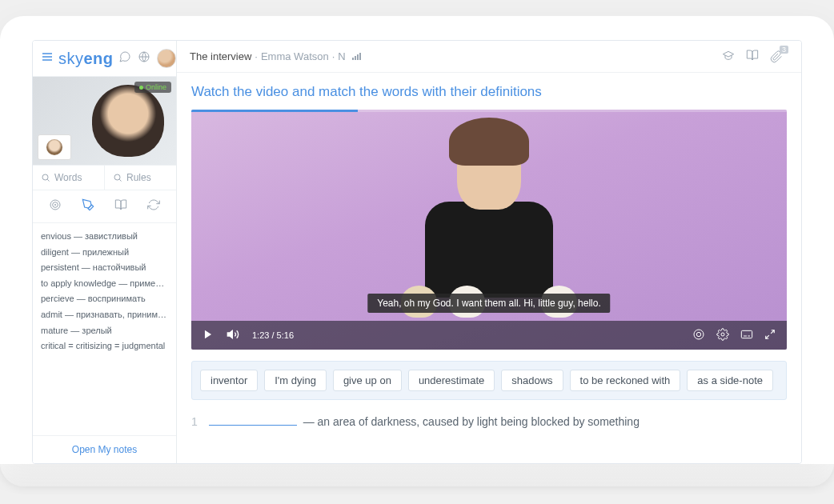  Describe the element at coordinates (295, 56) in the screenshot. I see `lesson-subtitle: Emma Watson` at that location.